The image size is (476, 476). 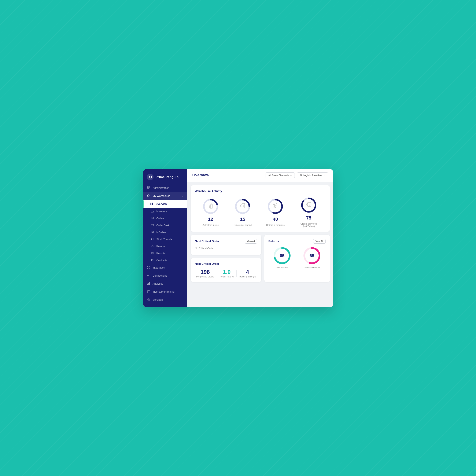 What do you see at coordinates (162, 211) in the screenshot?
I see `inventory-label: Inventory` at bounding box center [162, 211].